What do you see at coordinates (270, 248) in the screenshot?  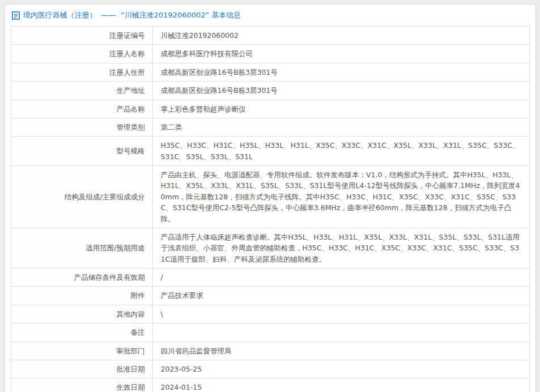 I see `table-row: 适用范围/预期用途产品适用于人体临床超声检查诊断。其中H35L、H33L、H31…` at bounding box center [270, 248].